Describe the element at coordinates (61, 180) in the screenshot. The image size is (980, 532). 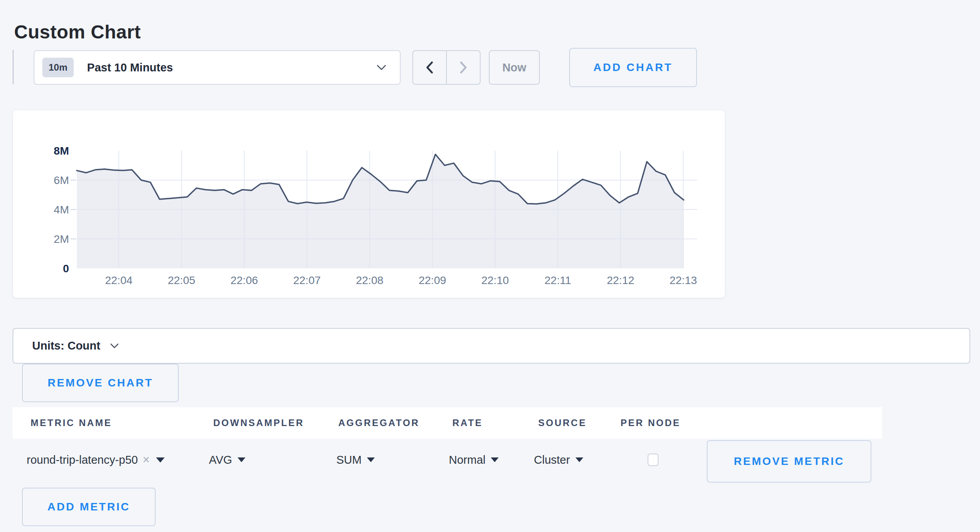
I see `svg-text: 6M` at that location.